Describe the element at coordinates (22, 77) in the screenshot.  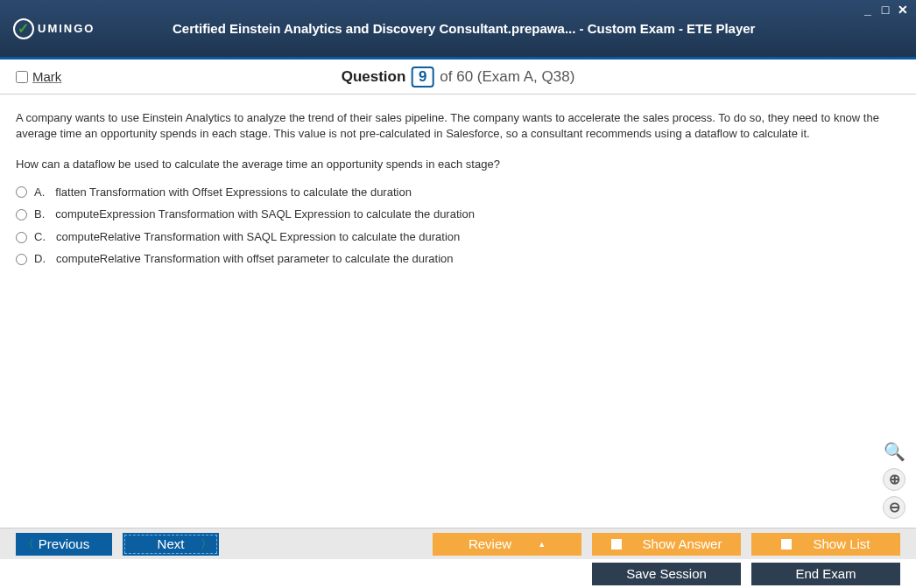
I see `mark-checkbox` at that location.